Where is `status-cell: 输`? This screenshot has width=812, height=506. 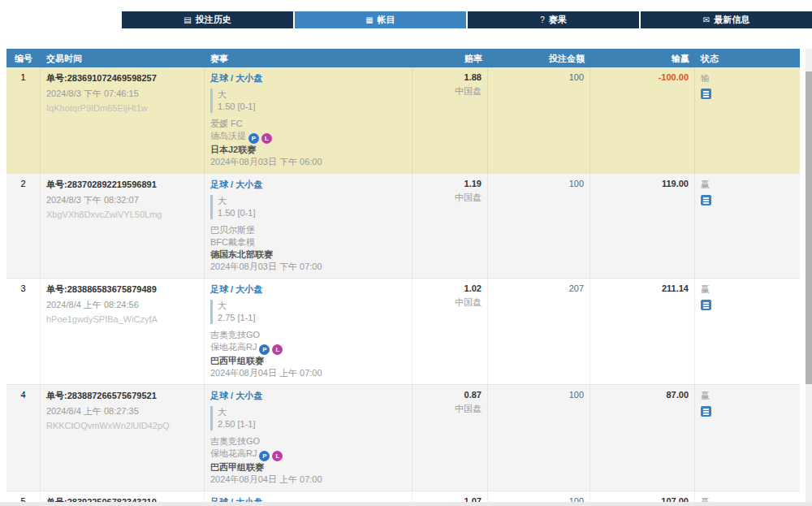
status-cell: 输 is located at coordinates (747, 120).